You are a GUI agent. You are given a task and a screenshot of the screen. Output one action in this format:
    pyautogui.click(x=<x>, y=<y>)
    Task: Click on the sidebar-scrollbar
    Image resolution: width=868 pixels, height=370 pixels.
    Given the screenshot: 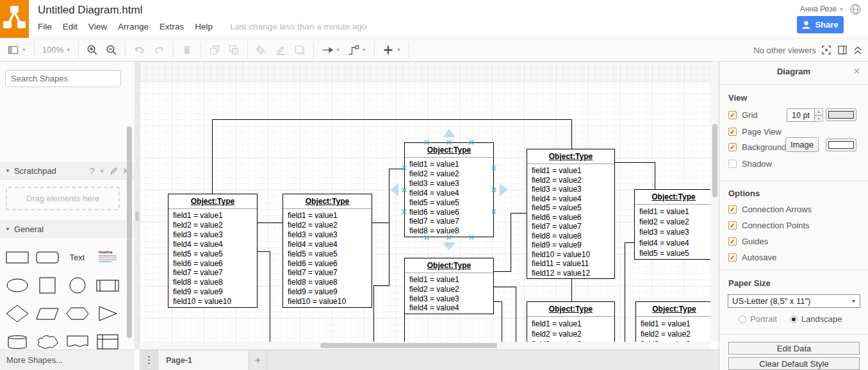 What is the action you would take?
    pyautogui.click(x=129, y=232)
    